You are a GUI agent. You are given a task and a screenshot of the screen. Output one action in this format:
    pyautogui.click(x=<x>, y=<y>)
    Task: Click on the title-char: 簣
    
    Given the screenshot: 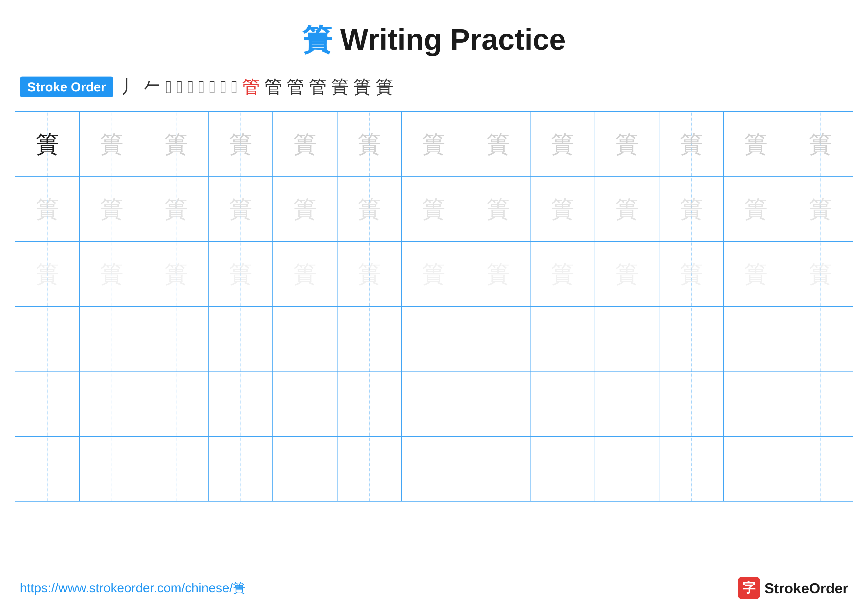 What is the action you would take?
    pyautogui.click(x=317, y=39)
    